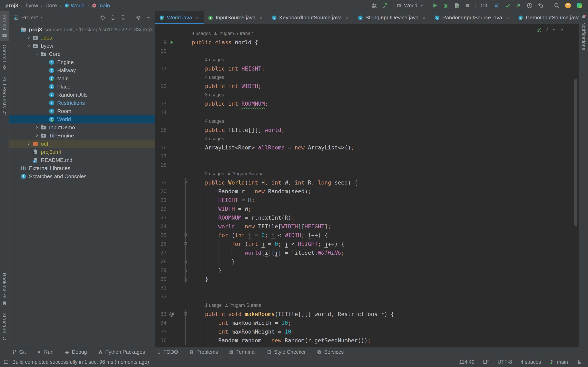 This screenshot has height=367, width=588. Describe the element at coordinates (384, 148) in the screenshot. I see `code-text: ArrayList<Room> allRooms = new ArrayList…` at that location.